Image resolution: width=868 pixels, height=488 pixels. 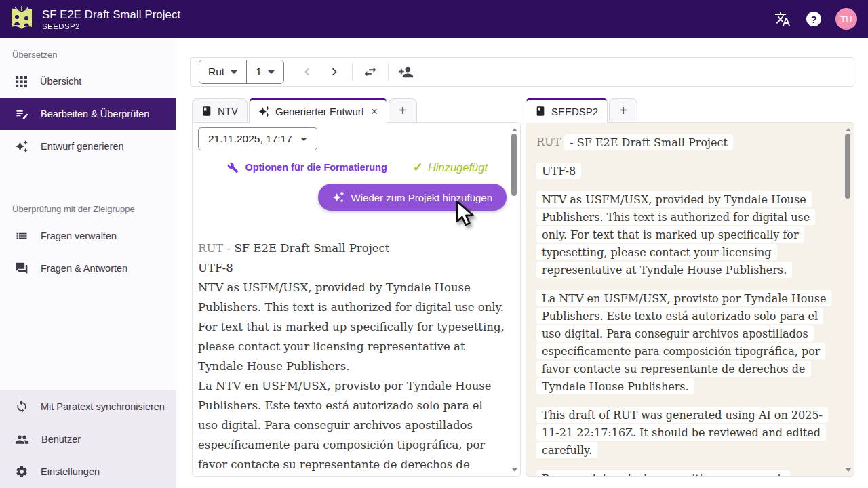 I want to click on sidebar-item-label: Fragen & Antworten, so click(x=84, y=268).